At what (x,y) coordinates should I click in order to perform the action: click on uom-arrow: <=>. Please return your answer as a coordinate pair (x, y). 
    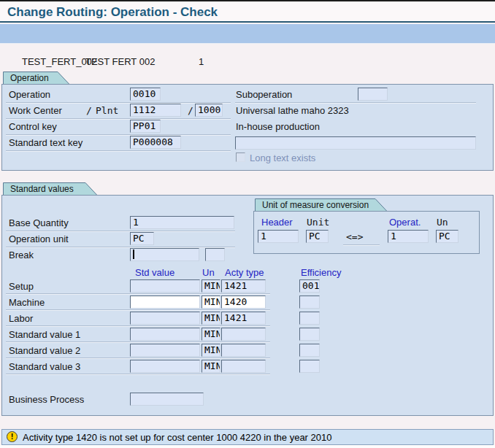
    Looking at the image, I should click on (355, 236).